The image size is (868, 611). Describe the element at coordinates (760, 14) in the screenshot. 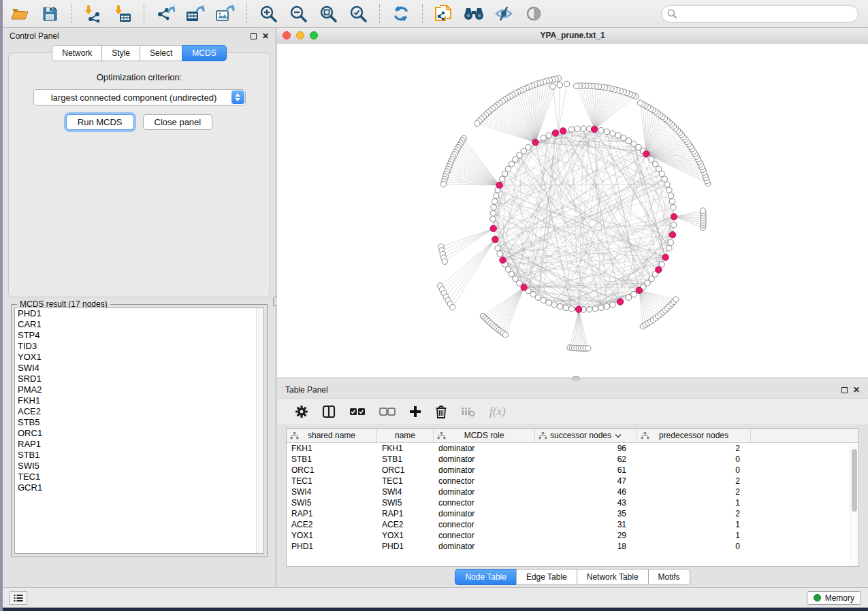

I see `search-field` at that location.